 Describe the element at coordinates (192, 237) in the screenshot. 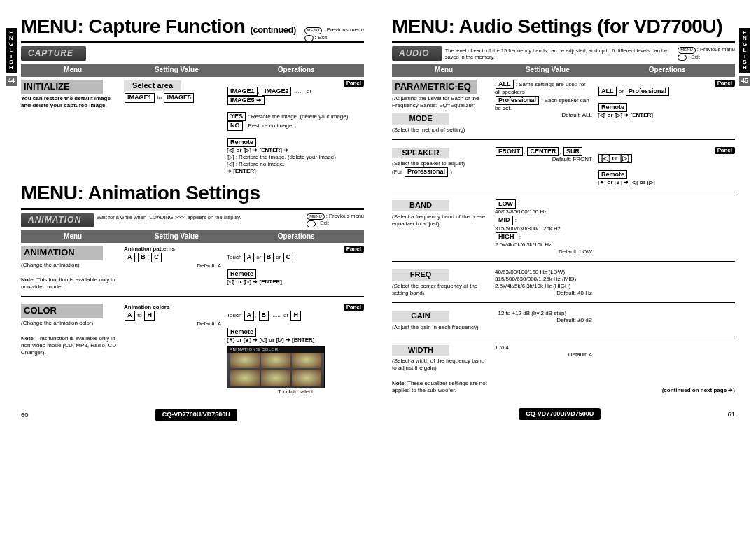

I see `col-headers-animation: Menu Setting Value Operations` at that location.